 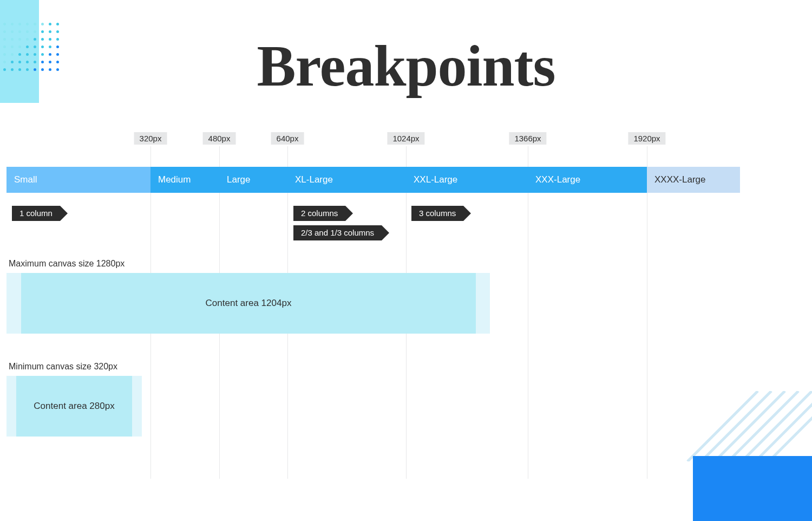 What do you see at coordinates (338, 233) in the screenshot?
I see `tag-2-3-1-3: 2/3 and 1/3 columns` at bounding box center [338, 233].